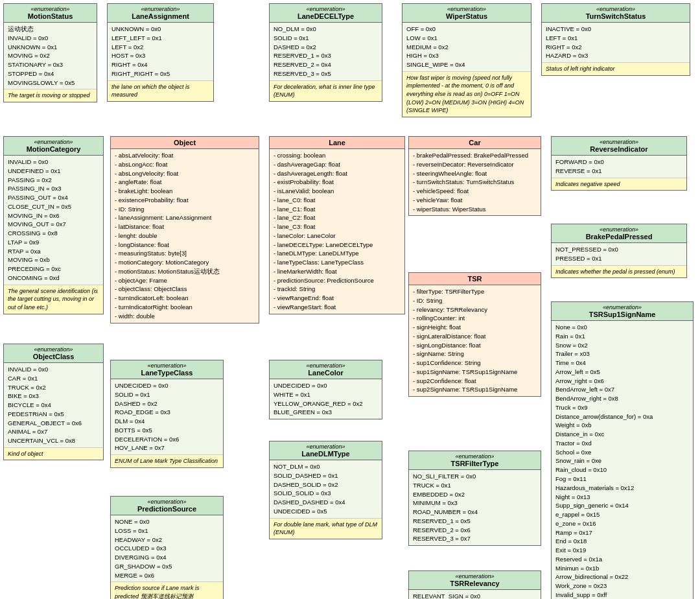 This screenshot has height=599, width=700. I want to click on attr: HIGH = 0x3, so click(467, 56).